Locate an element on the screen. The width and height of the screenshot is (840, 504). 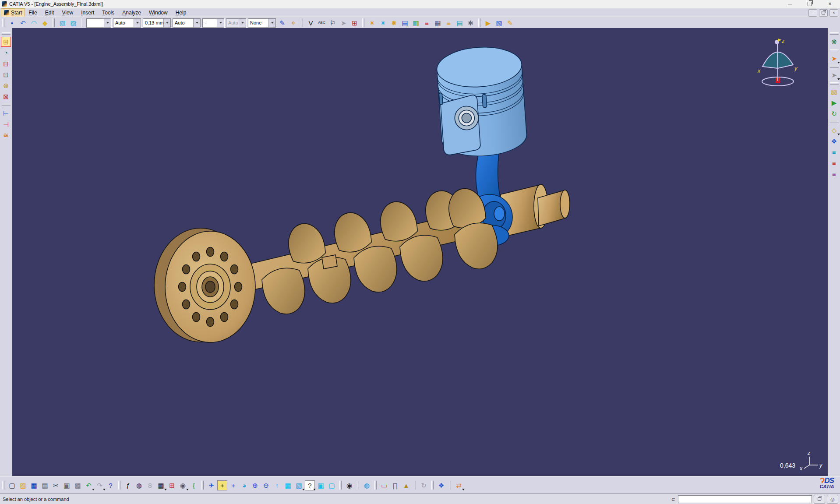
doc-tree-icon: ▤ is located at coordinates (460, 23).